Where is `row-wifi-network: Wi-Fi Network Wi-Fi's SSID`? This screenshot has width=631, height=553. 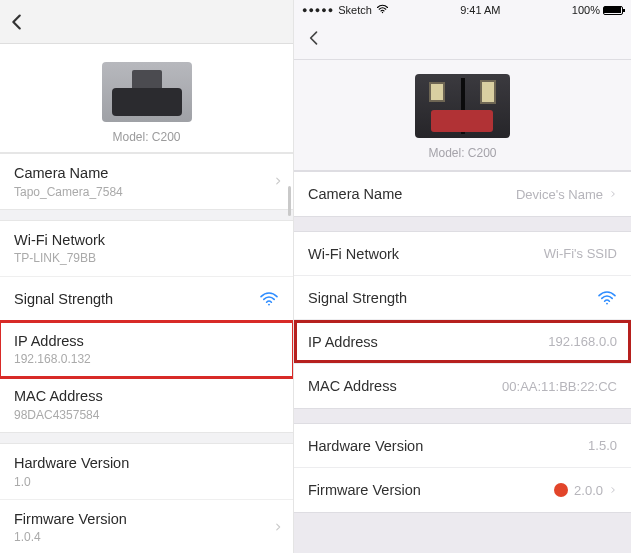
row-wifi-network: Wi-Fi Network Wi-Fi's SSID is located at coordinates (462, 254).